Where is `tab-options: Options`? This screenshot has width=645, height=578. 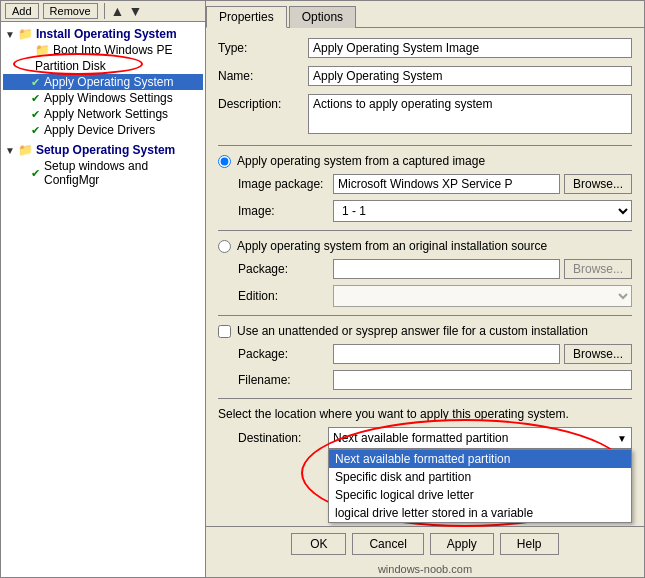
tab-options: Options is located at coordinates (322, 17).